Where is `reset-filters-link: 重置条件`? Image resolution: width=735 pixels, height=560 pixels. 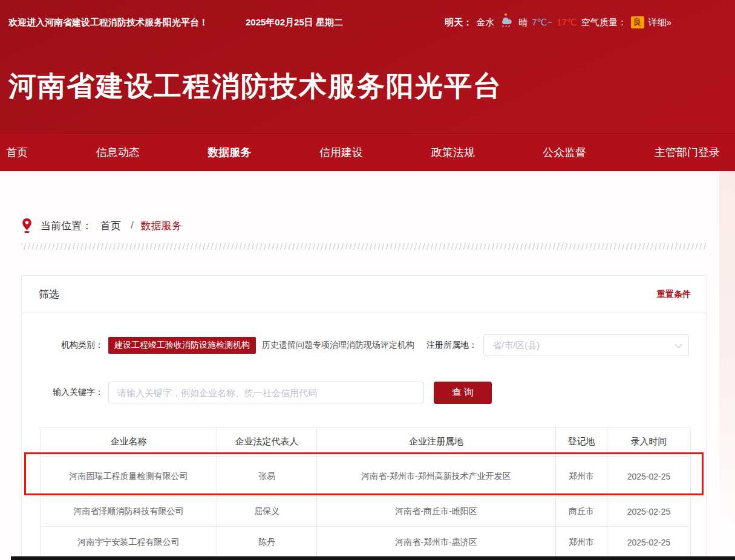 reset-filters-link: 重置条件 is located at coordinates (674, 295).